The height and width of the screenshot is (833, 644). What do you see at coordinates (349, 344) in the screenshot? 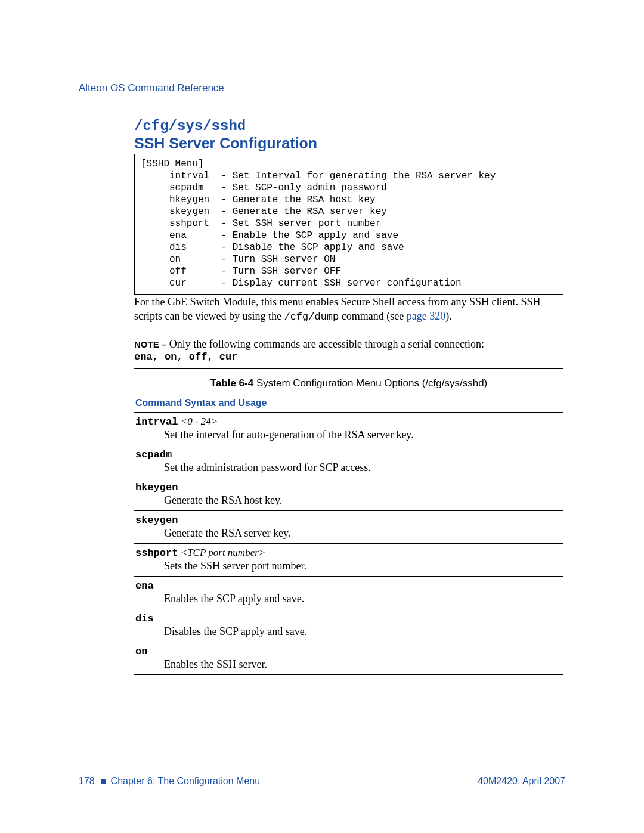
I see `note-text: NOTE – Only the following commands are a…` at bounding box center [349, 344].